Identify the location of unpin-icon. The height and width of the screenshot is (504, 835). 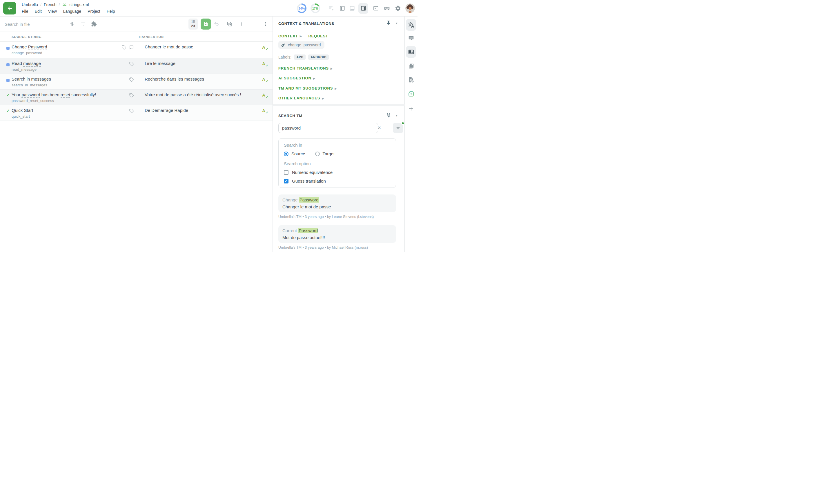
(388, 116).